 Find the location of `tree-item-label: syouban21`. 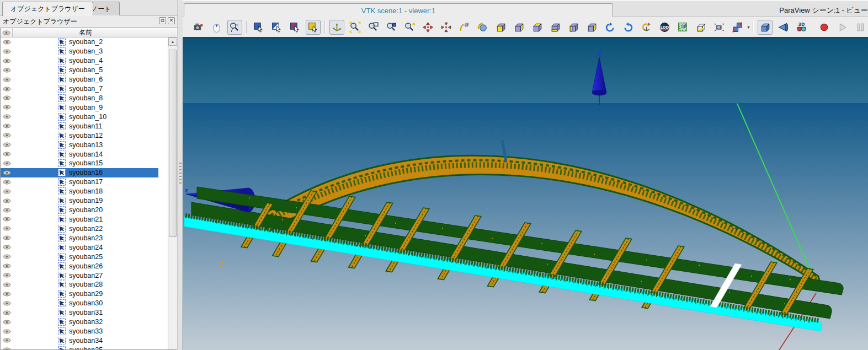

tree-item-label: syouban21 is located at coordinates (85, 219).